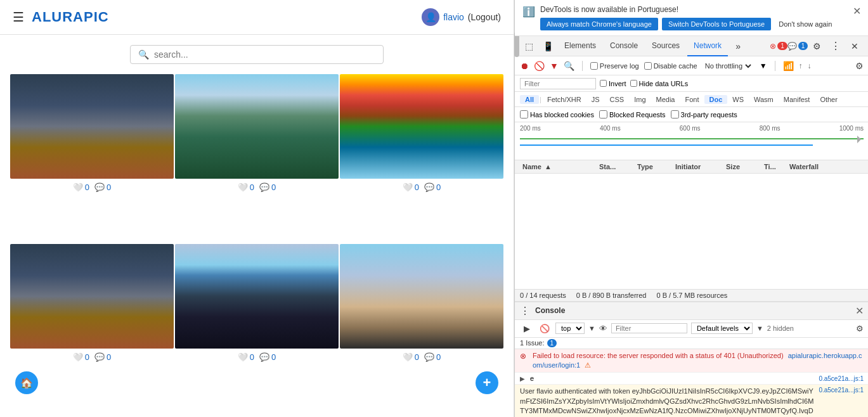 The height and width of the screenshot is (417, 868). Describe the element at coordinates (855, 46) in the screenshot. I see `close-devtools-button: ✕` at that location.